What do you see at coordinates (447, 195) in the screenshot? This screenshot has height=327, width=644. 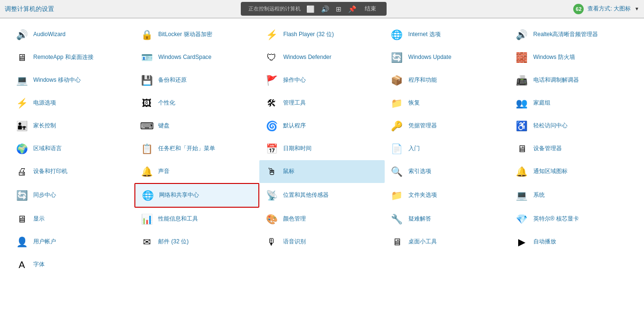 I see `item-folder-options: 📁文件夹选项` at bounding box center [447, 195].